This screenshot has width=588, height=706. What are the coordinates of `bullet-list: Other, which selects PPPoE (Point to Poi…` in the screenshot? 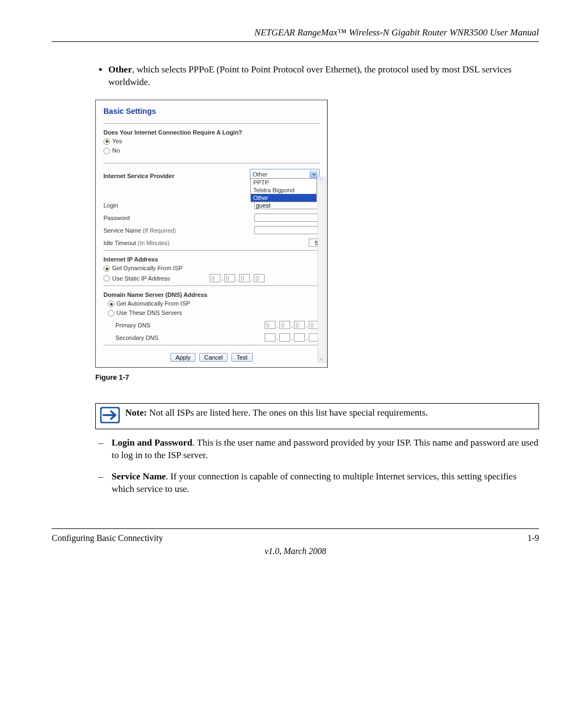 It's located at (317, 76).